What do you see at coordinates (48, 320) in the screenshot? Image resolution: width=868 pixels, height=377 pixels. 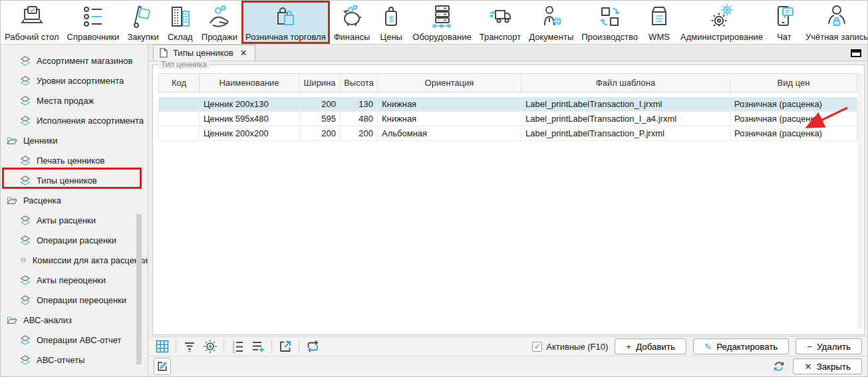 I see `sidebar-item-label: АВС-анализ` at bounding box center [48, 320].